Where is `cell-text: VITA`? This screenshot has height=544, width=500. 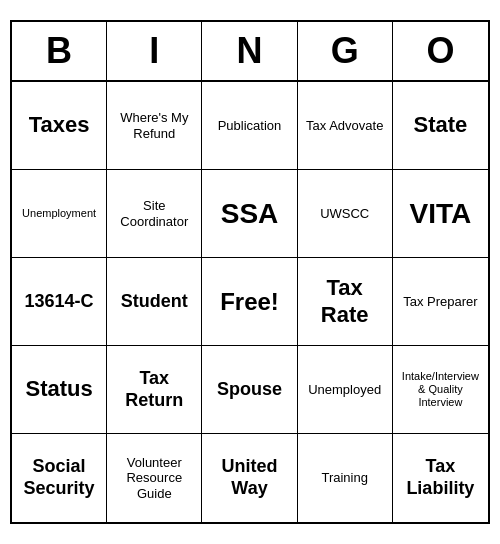
cell-text: VITA is located at coordinates (441, 214).